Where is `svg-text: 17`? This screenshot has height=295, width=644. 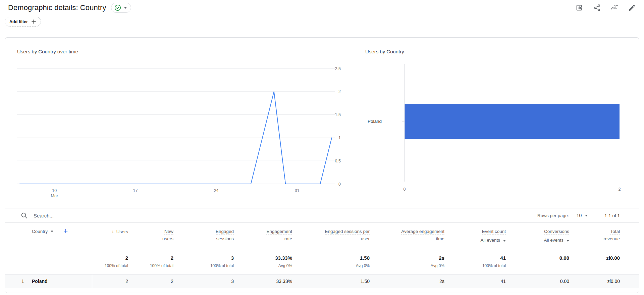 svg-text: 17 is located at coordinates (135, 191).